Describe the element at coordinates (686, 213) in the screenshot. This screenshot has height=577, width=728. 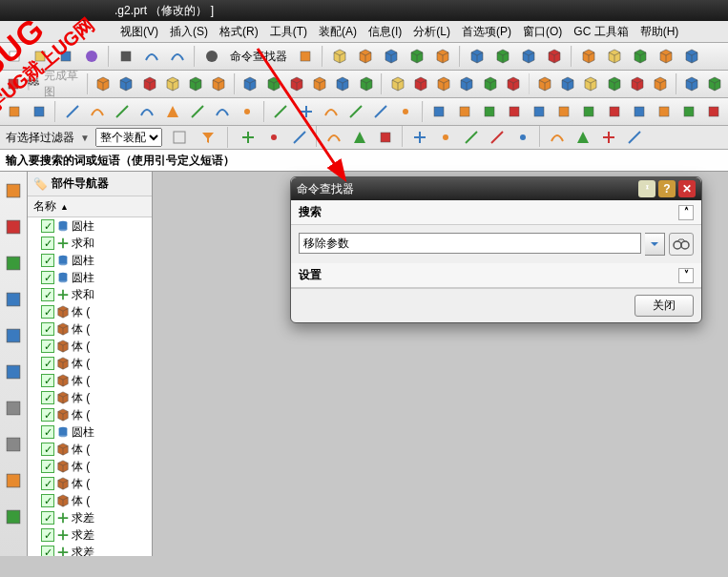
I see `collapse-icon: ˄` at that location.